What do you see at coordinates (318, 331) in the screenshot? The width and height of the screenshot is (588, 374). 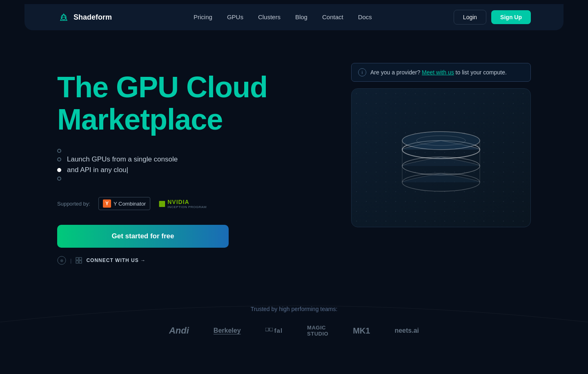 I see `trust-logo-magic: MAGICSTUDIO` at bounding box center [318, 331].